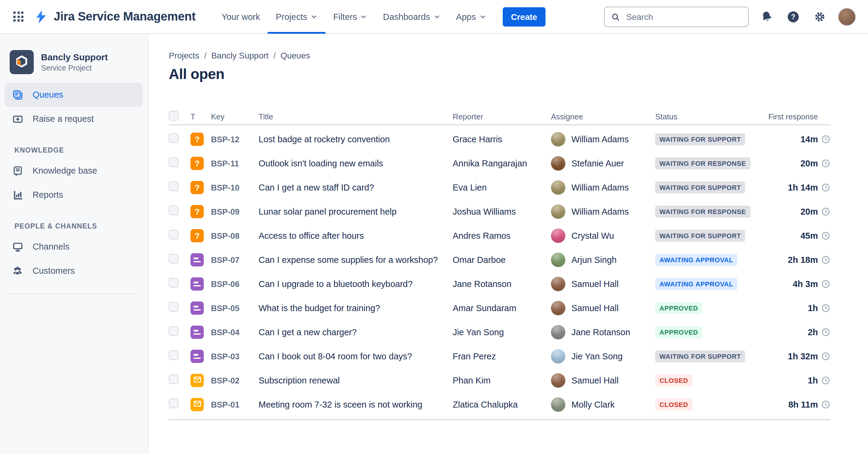  I want to click on breadcrumb-projects: Projects, so click(184, 55).